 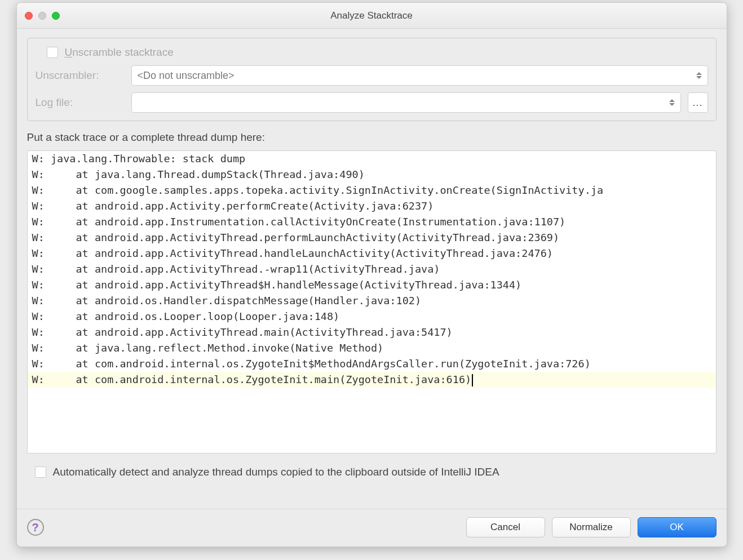 What do you see at coordinates (372, 222) in the screenshot?
I see `trace-line: W: at android.app.Instrumentation.callAc…` at bounding box center [372, 222].